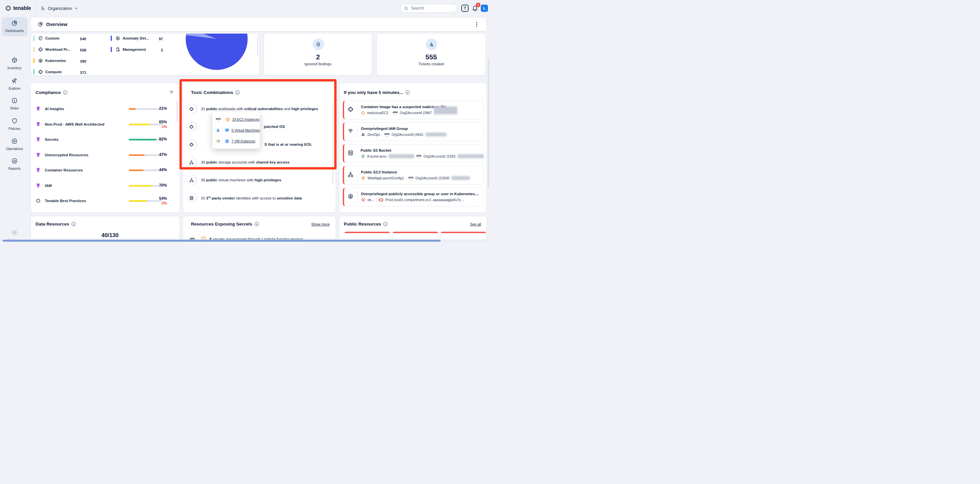 This screenshot has height=484, width=980. I want to click on legend-item: Kubernetes, so click(49, 61).